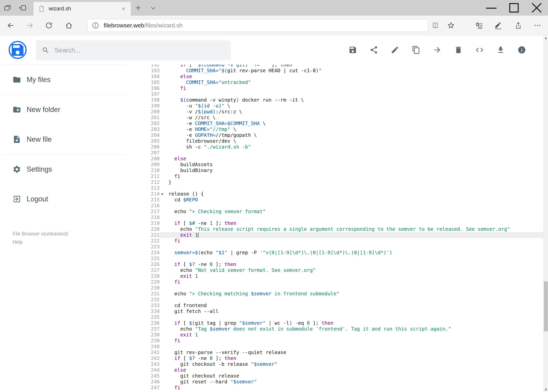 The width and height of the screenshot is (548, 392). I want to click on code-line: 195 COMMIT_SHA="untracked", so click(342, 83).